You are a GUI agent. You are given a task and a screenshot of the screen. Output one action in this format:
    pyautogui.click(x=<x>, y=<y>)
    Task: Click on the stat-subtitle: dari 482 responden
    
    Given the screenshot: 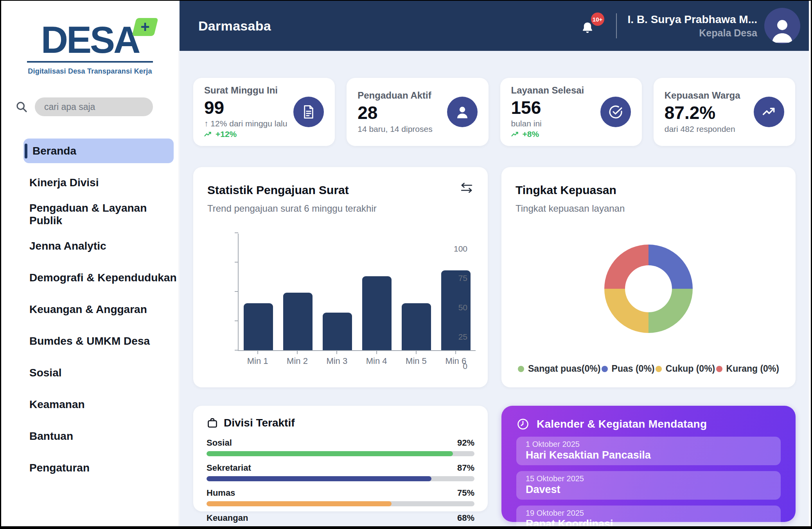 What is the action you would take?
    pyautogui.click(x=702, y=129)
    